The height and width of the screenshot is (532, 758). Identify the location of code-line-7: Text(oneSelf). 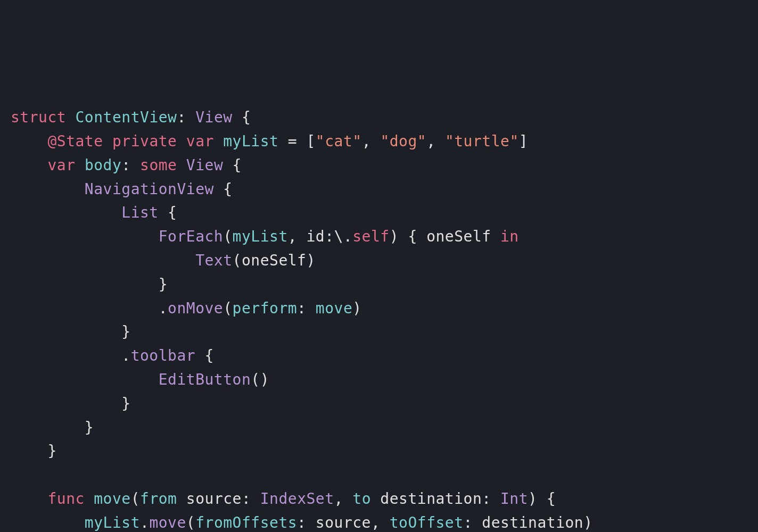
(379, 261).